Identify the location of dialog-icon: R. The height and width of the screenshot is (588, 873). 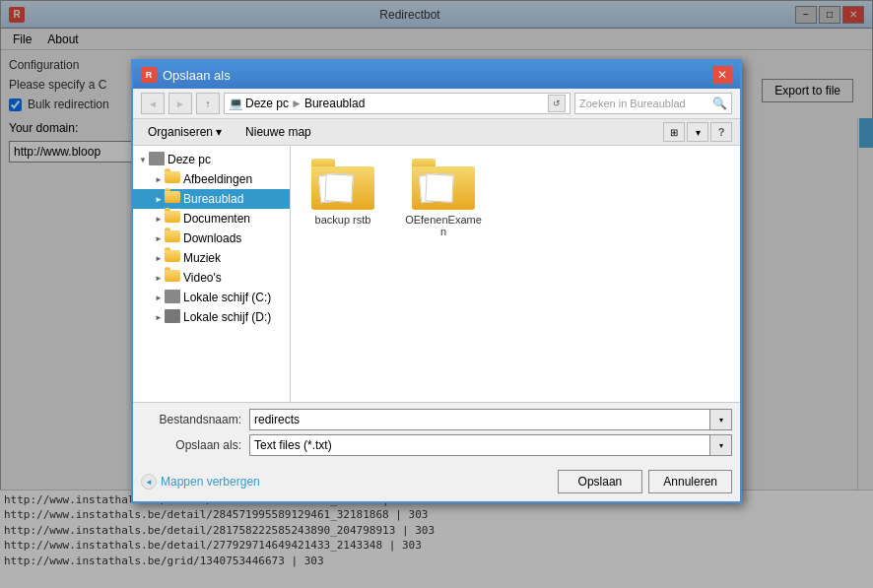
(149, 75).